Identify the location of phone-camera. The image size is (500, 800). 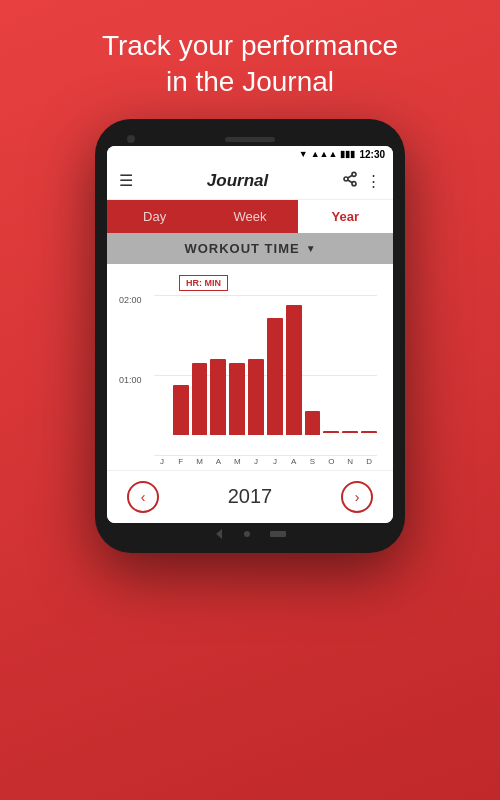
(131, 139).